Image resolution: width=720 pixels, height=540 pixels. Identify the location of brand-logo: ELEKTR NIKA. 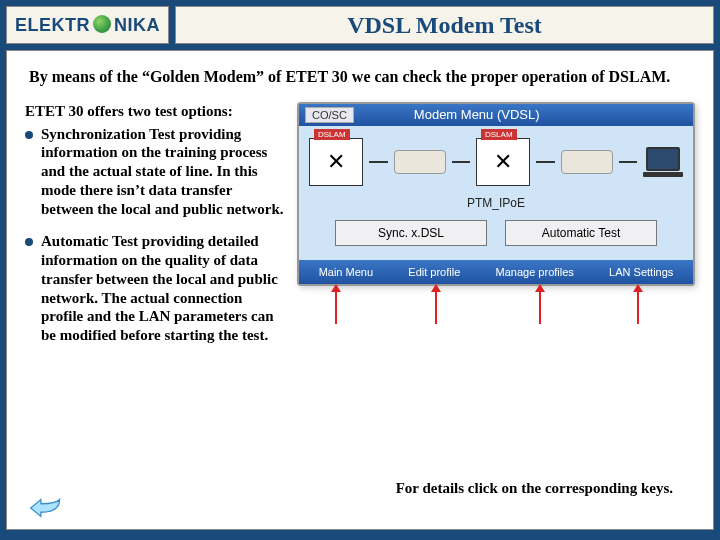
(88, 25).